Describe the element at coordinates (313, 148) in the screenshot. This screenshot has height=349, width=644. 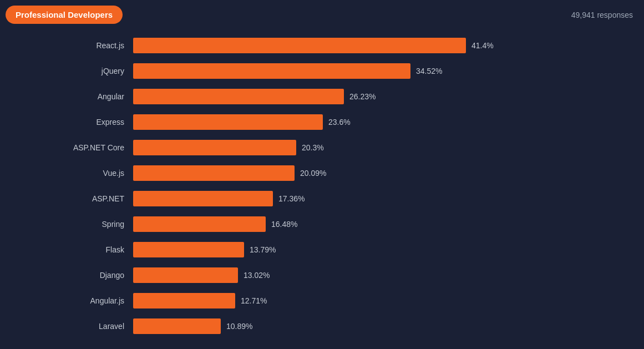
I see `pct-label: 20.3%` at that location.